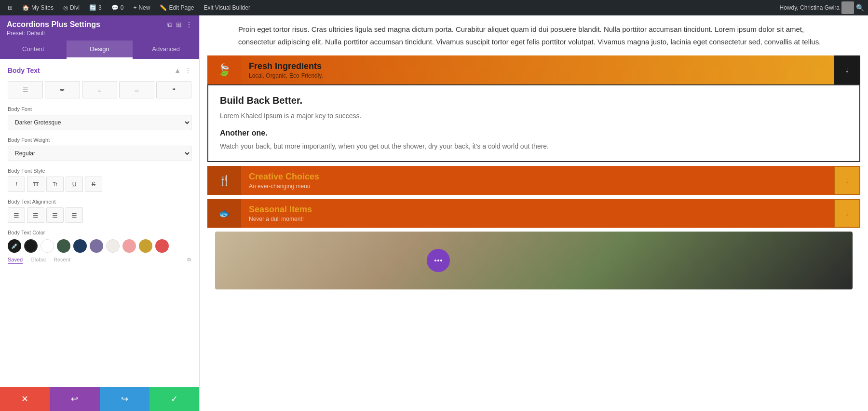 The width and height of the screenshot is (868, 411). What do you see at coordinates (54, 25) in the screenshot?
I see `panel-title: Accordions Plus Settings` at bounding box center [54, 25].